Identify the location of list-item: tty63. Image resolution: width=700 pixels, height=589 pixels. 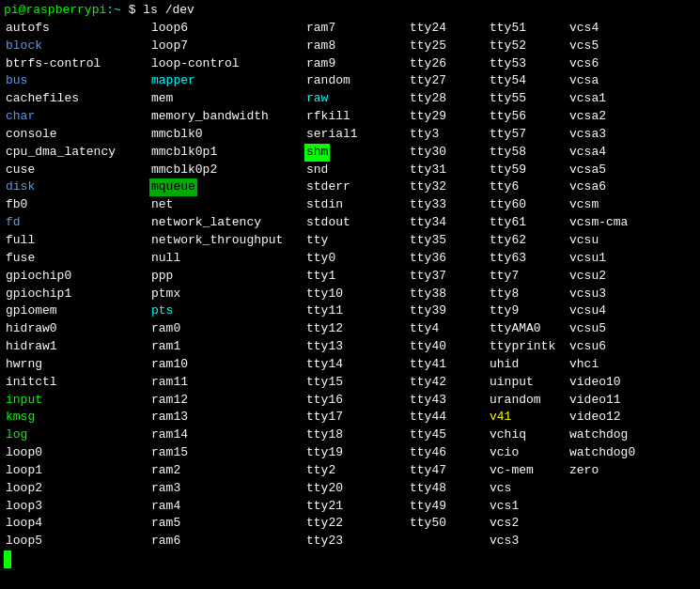
(528, 259).